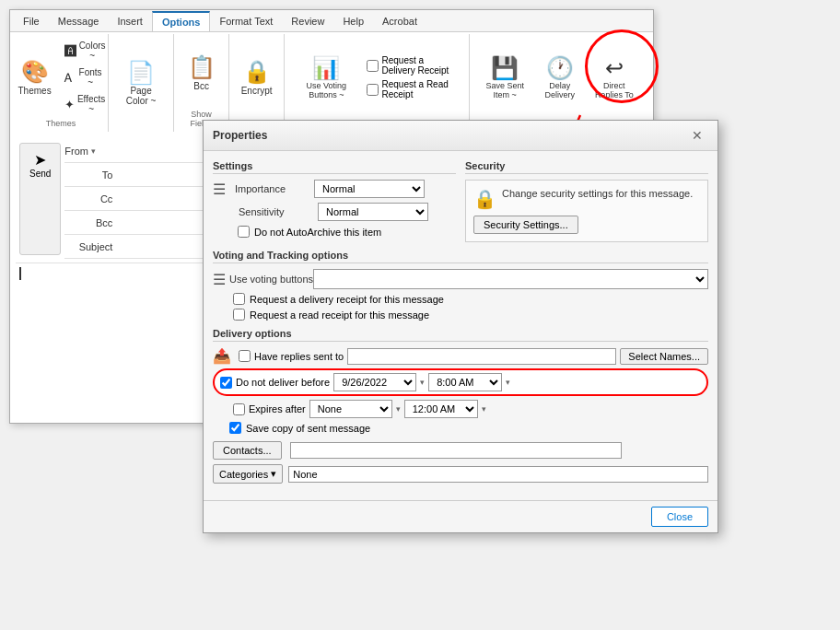 The width and height of the screenshot is (840, 630). Describe the element at coordinates (664, 356) in the screenshot. I see `select-names-button: Select Names...` at that location.